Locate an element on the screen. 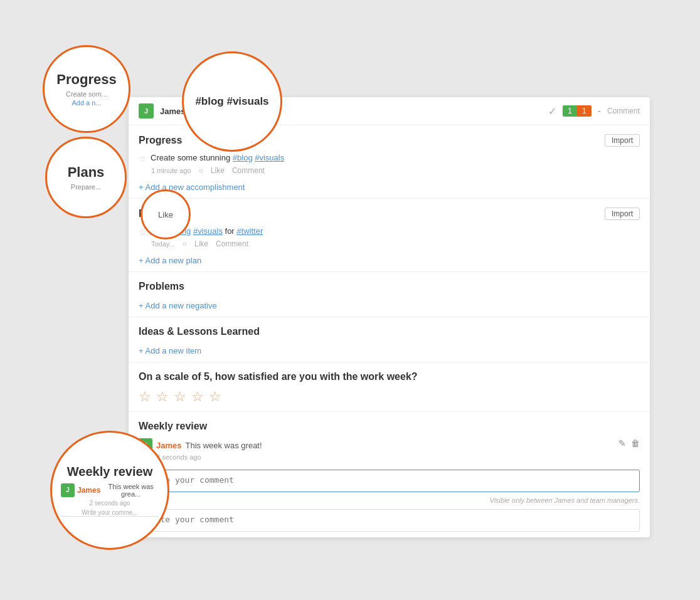  progress-clock-icon: ○ is located at coordinates (201, 171).